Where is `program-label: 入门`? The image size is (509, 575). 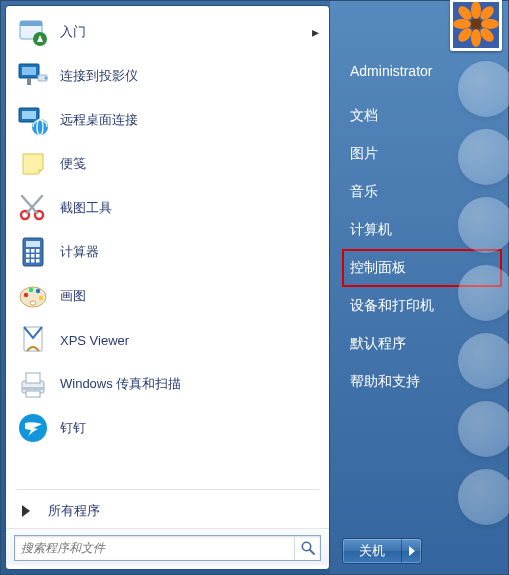
program-label: 入门 is located at coordinates (73, 32).